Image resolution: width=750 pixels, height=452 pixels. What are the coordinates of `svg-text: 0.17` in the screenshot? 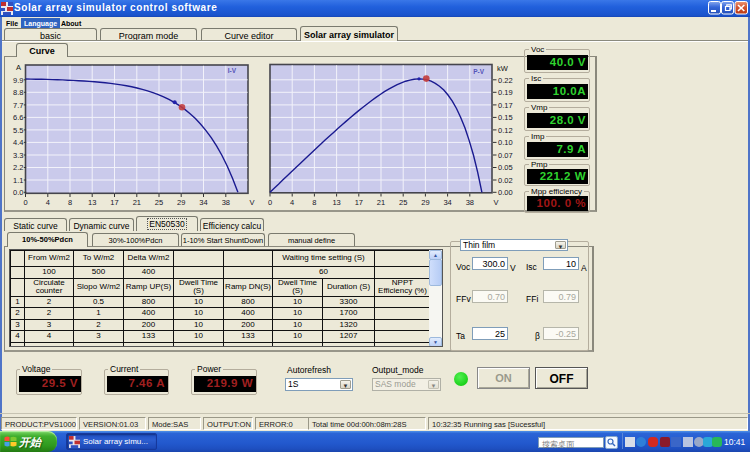 It's located at (506, 106).